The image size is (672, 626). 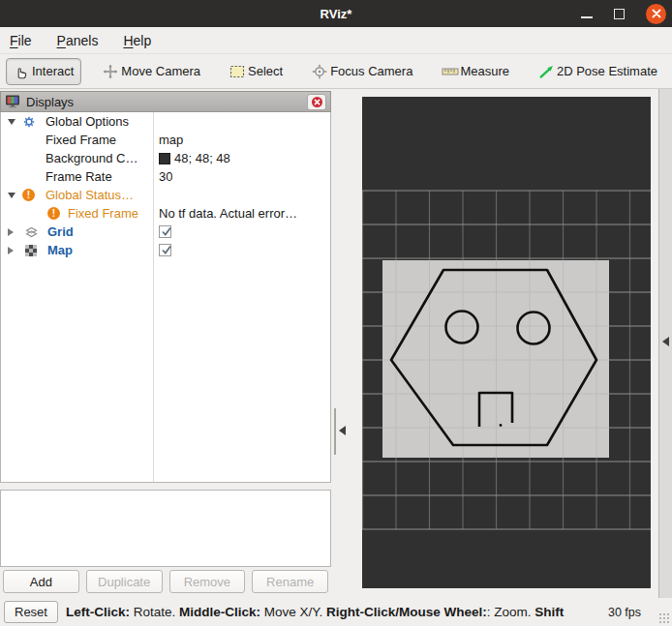 What do you see at coordinates (335, 432) in the screenshot?
I see `splitter-dots` at bounding box center [335, 432].